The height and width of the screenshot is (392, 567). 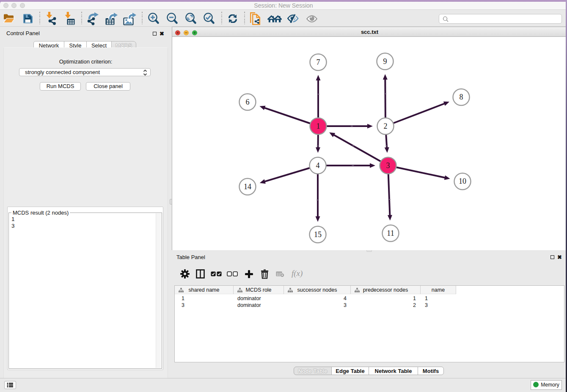 I want to click on svg-text: 1, so click(x=318, y=126).